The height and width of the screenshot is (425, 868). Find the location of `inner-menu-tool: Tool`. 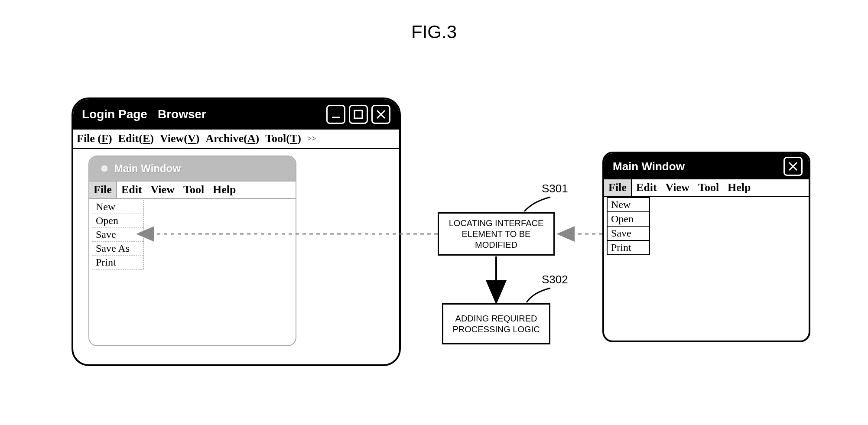

inner-menu-tool: Tool is located at coordinates (194, 190).